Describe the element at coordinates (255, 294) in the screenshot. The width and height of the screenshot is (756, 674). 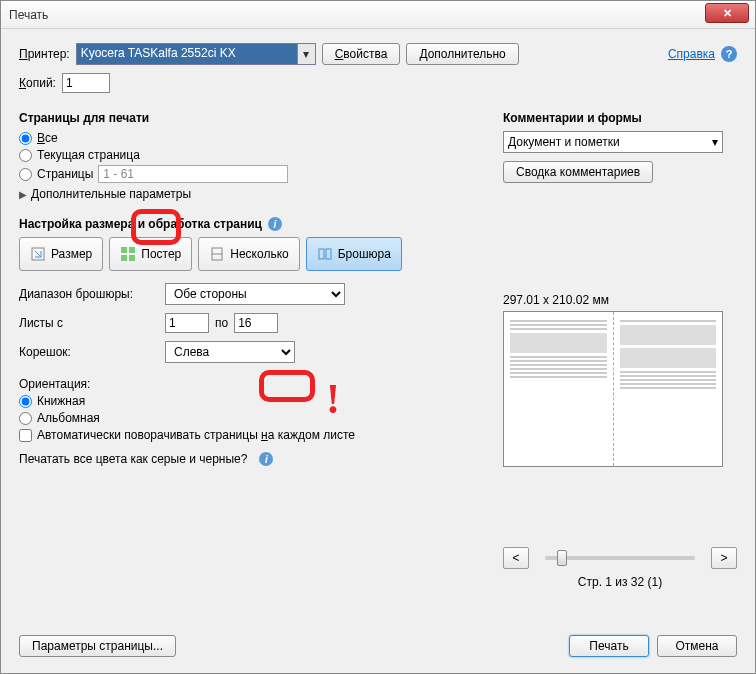
I see `booklet-subset-select: Обе стороны` at that location.